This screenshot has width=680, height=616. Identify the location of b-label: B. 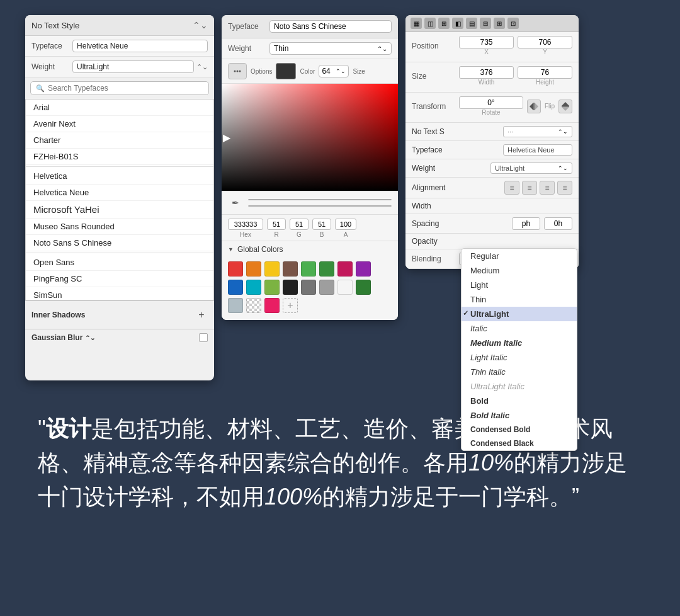
(322, 234).